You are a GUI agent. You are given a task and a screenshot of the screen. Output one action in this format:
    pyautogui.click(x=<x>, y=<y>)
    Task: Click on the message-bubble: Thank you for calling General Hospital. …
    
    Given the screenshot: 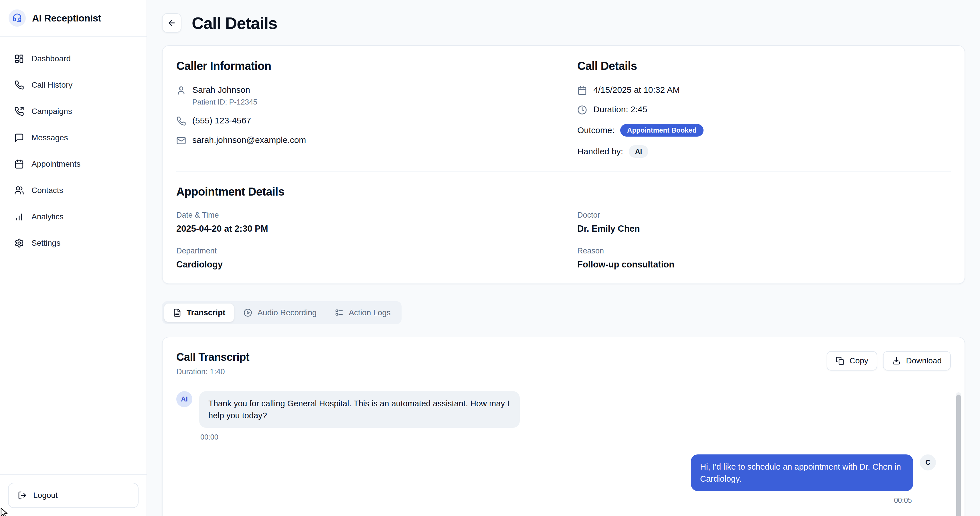 What is the action you would take?
    pyautogui.click(x=360, y=409)
    